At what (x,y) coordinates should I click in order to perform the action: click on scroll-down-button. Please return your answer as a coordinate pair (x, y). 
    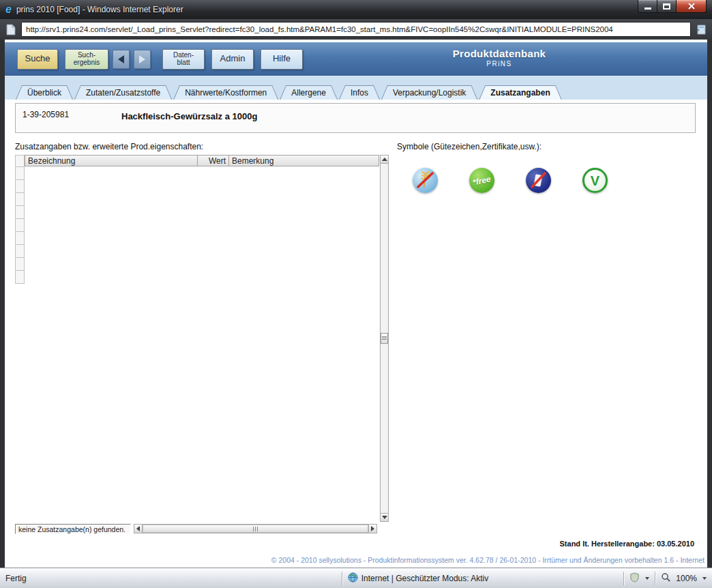
    Looking at the image, I should click on (385, 517).